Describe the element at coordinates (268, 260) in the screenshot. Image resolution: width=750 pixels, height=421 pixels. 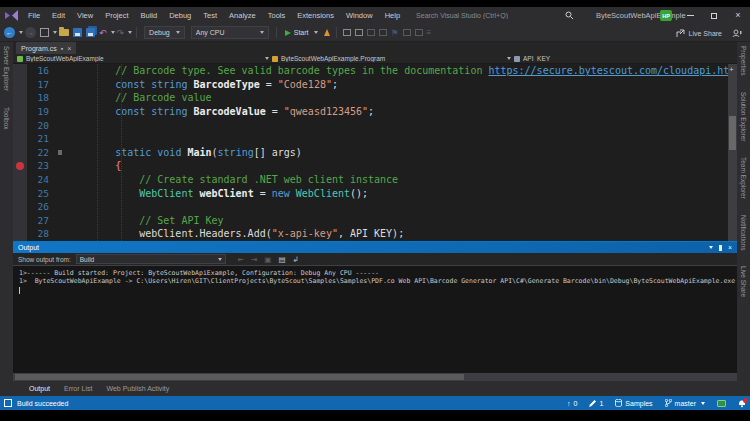
I see `stop-icon: ▣` at that location.